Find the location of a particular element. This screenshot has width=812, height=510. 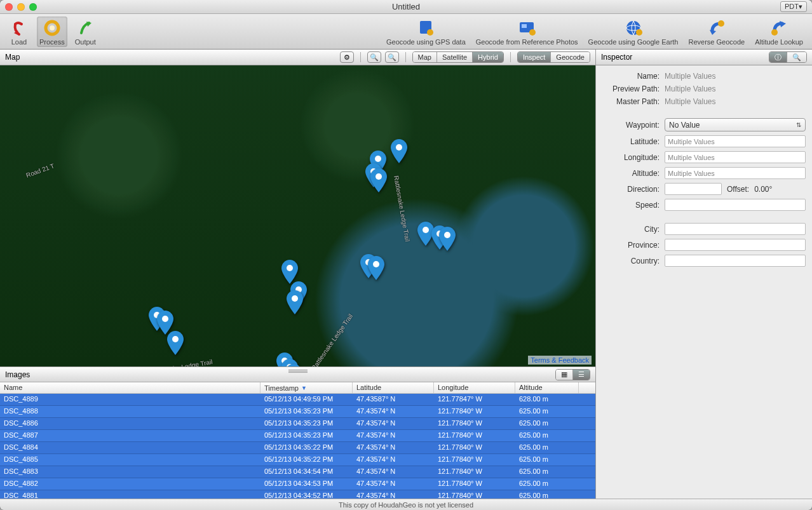

latitude-field: Multiple Values is located at coordinates (735, 141).